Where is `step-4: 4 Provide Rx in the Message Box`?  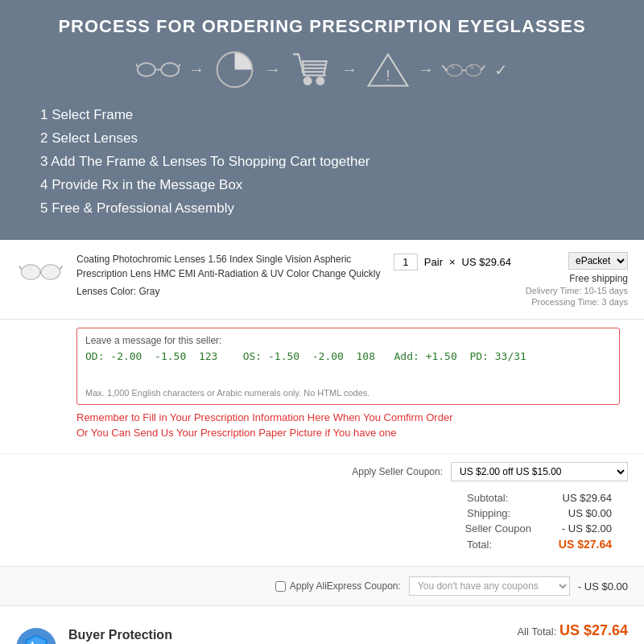 step-4: 4 Provide Rx in the Message Box is located at coordinates (330, 185).